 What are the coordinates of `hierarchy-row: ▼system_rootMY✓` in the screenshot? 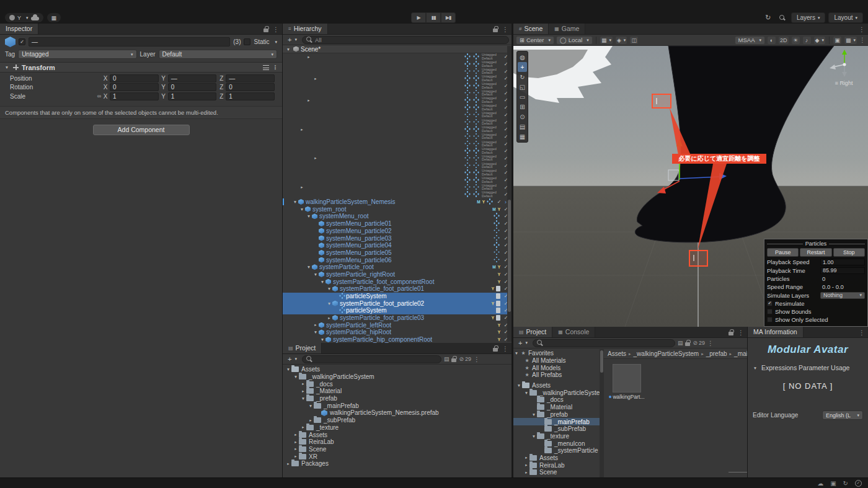 It's located at (397, 209).